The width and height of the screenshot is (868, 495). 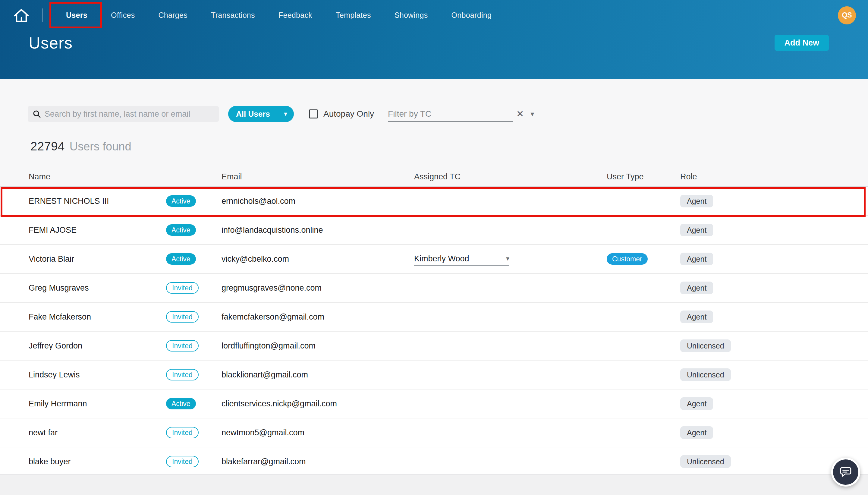 What do you see at coordinates (97, 259) in the screenshot?
I see `user-name: Victoria Blair` at bounding box center [97, 259].